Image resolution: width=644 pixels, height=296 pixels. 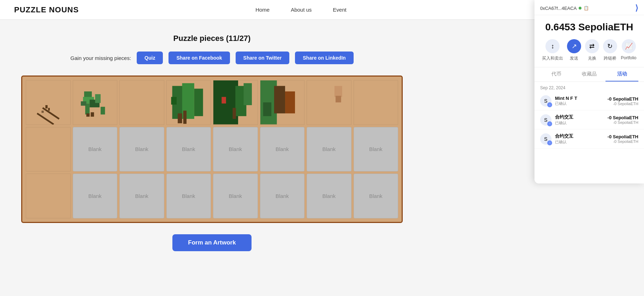 I want to click on tab-tokens: 代币, so click(x=557, y=74).